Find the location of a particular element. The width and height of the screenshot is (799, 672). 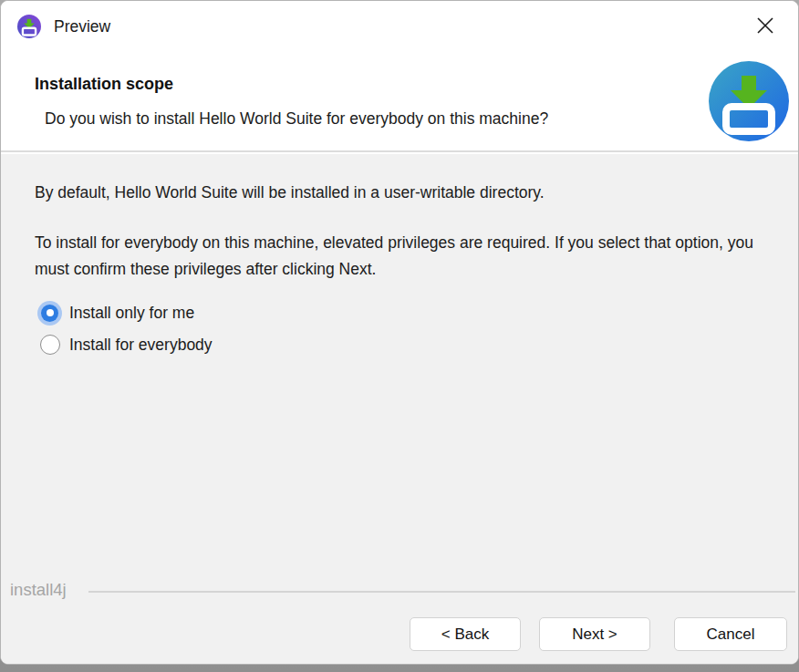

body-paragraph-2: To install for everybody on this machine… is located at coordinates (400, 256).